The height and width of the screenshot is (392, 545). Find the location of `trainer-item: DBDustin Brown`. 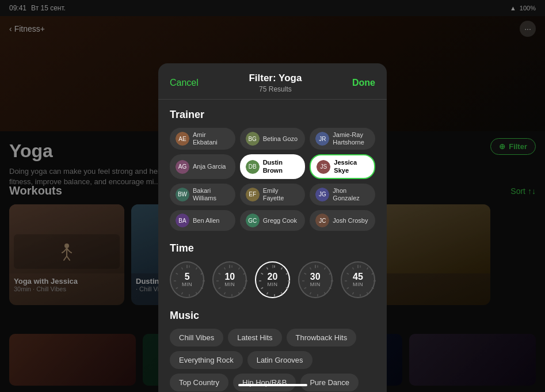

trainer-item: DBDustin Brown is located at coordinates (273, 166).